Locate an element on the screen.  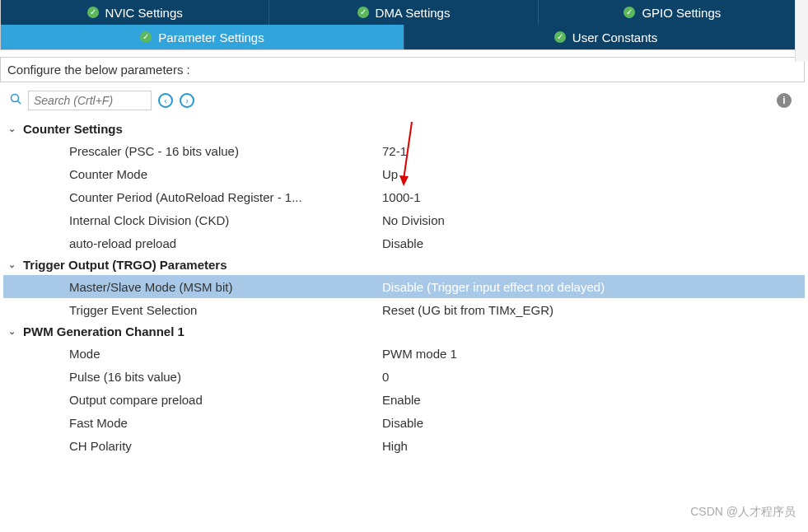
watermark: CSDN @人才程序员 is located at coordinates (743, 512).